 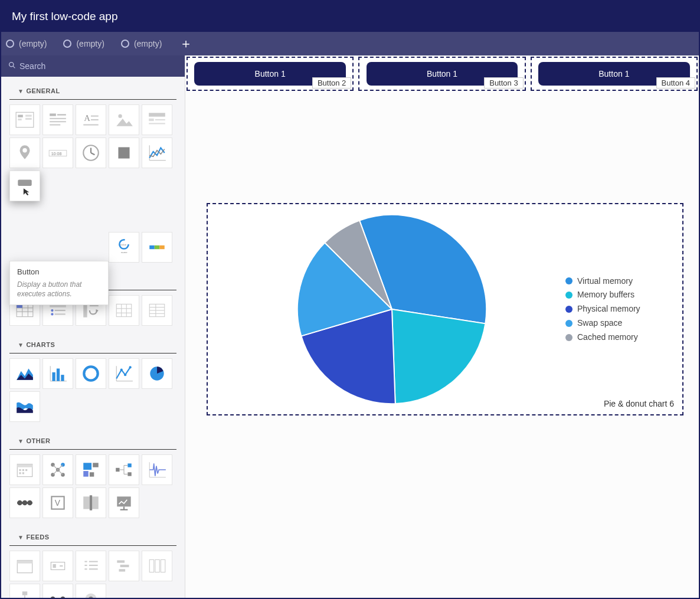 I want to click on tile-presentation, so click(x=124, y=503).